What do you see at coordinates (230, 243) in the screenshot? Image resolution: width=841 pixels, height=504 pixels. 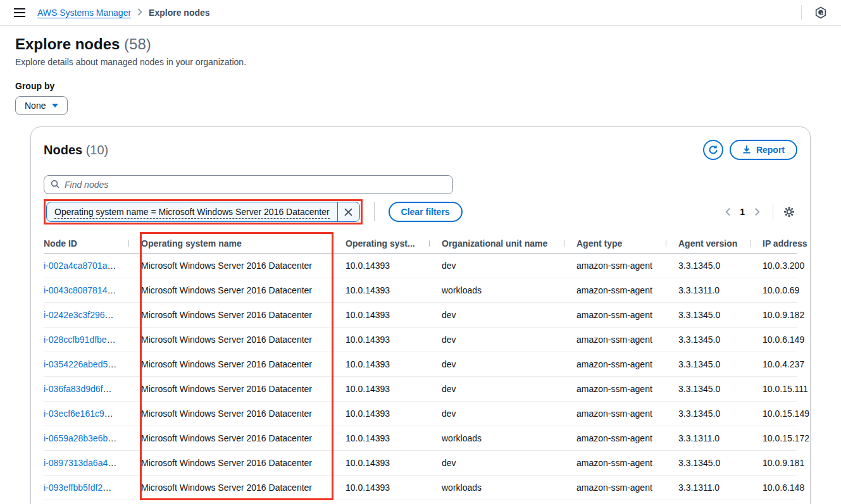 I see `column-header-os-name: Operating system name` at bounding box center [230, 243].